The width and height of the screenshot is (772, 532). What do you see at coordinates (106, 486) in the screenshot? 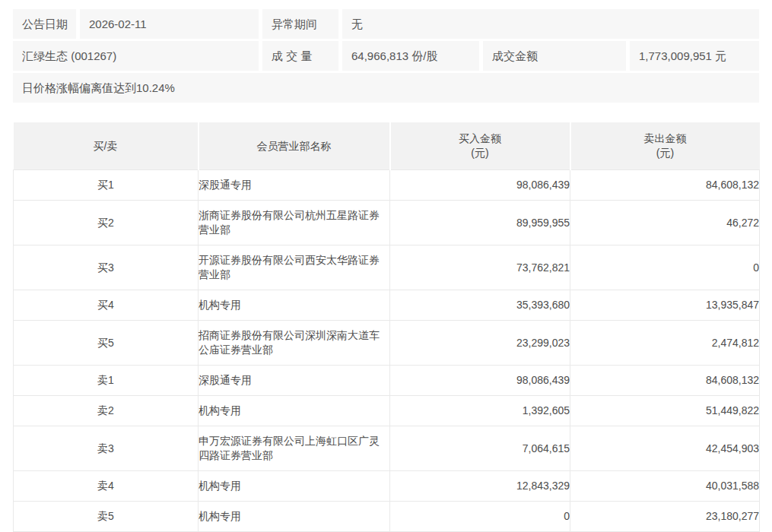
I see `side-cell: 卖4` at bounding box center [106, 486].